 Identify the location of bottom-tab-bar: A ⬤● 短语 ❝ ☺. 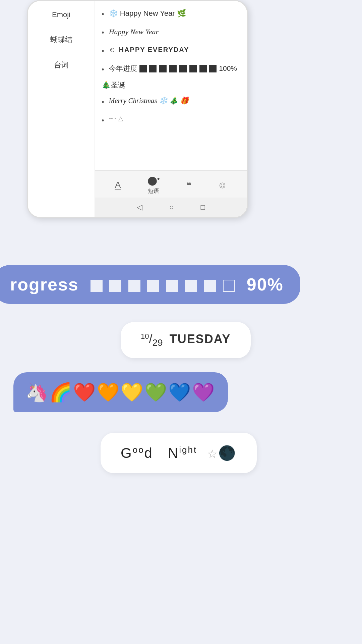
(171, 184).